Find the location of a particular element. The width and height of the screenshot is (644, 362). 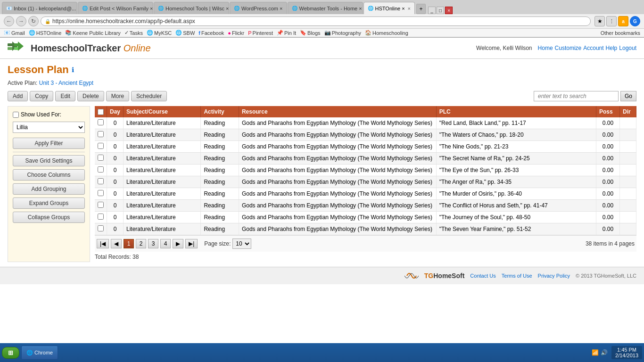

bookmark-sbw: 🌐 SBW is located at coordinates (185, 33).